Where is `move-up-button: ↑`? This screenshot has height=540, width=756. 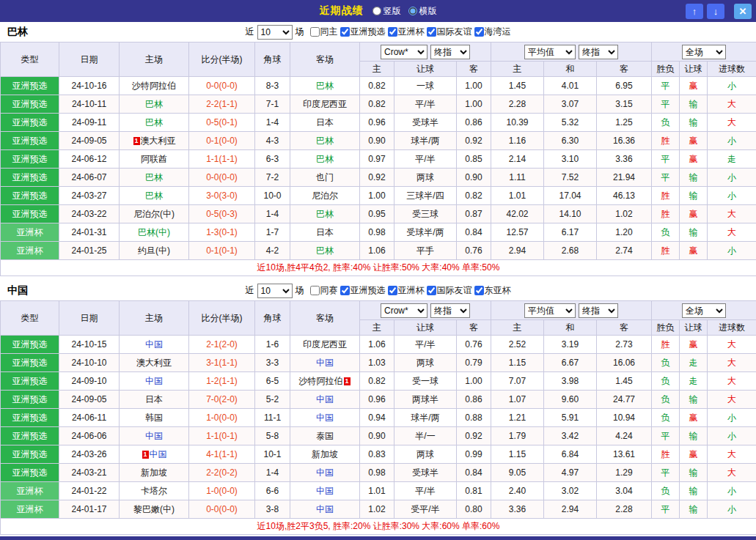
move-up-button: ↑ is located at coordinates (694, 12).